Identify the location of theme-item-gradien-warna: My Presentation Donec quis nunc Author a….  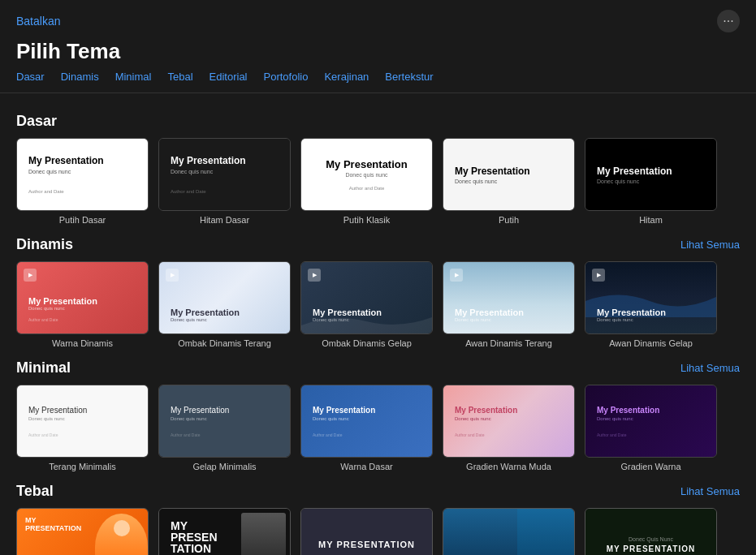
(651, 428).